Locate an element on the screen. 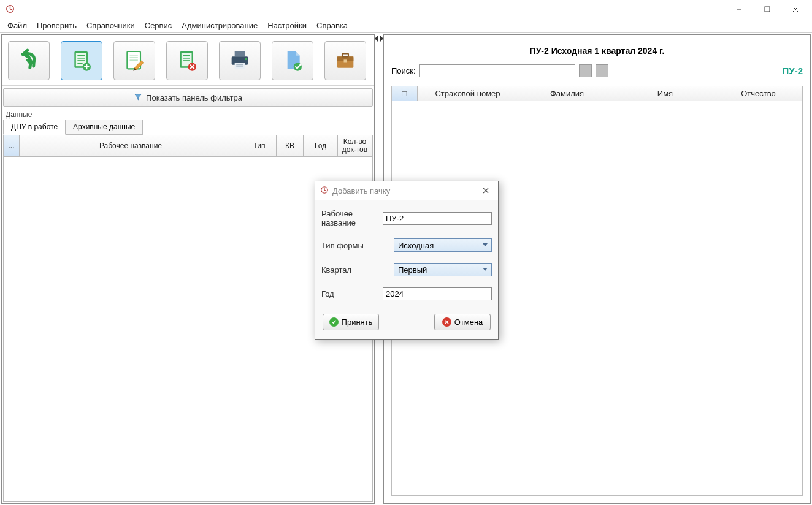 This screenshot has width=812, height=505. right-pane-title: ПУ-2 Исходная 1 квартал 2024 г. is located at coordinates (597, 51).